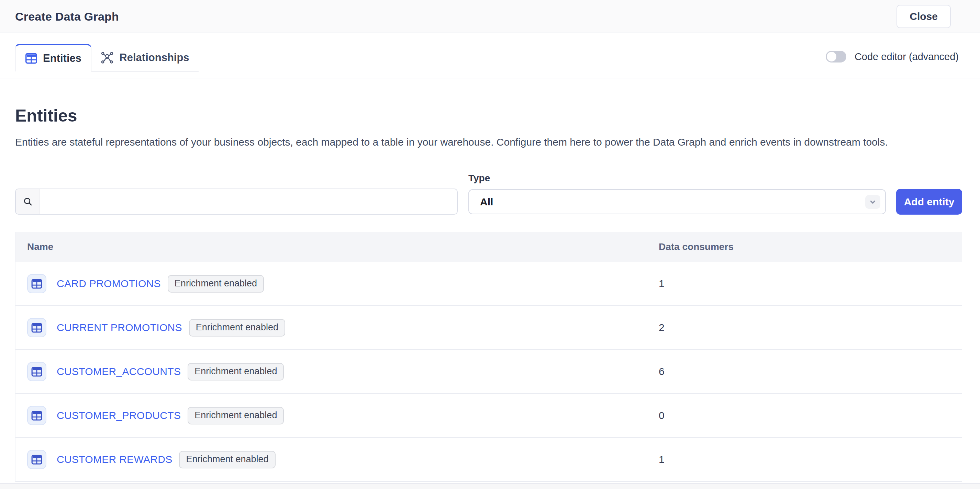 Image resolution: width=980 pixels, height=489 pixels. I want to click on code-editor-toggle-group: Code editor (advanced), so click(892, 57).